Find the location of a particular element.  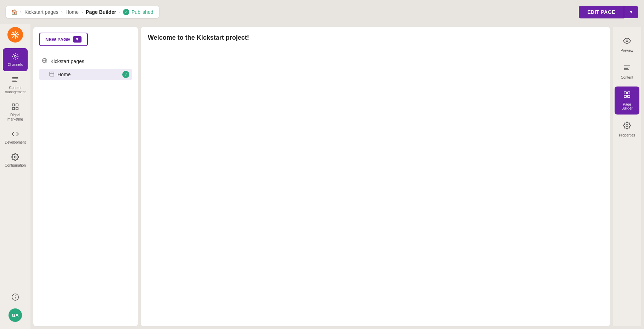

page-item-home-icon is located at coordinates (52, 74).